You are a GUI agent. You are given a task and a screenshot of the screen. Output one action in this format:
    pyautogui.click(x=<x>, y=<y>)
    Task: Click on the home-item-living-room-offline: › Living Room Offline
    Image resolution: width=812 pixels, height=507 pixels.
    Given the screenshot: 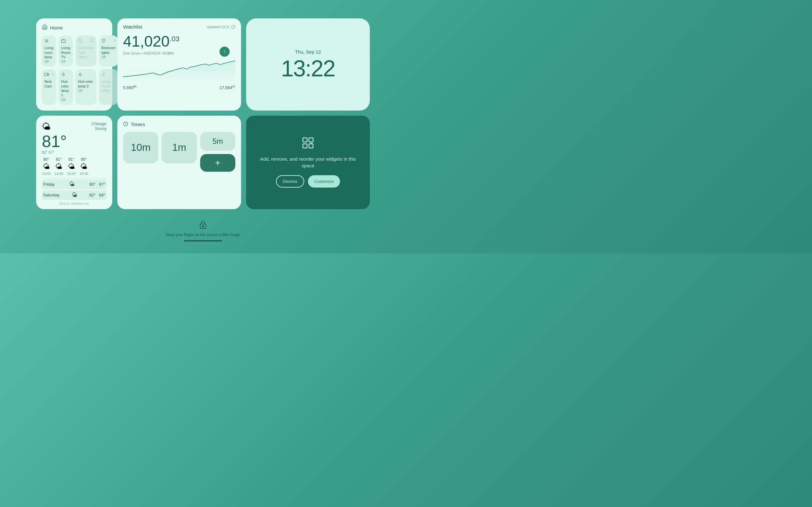 What is the action you would take?
    pyautogui.click(x=109, y=87)
    